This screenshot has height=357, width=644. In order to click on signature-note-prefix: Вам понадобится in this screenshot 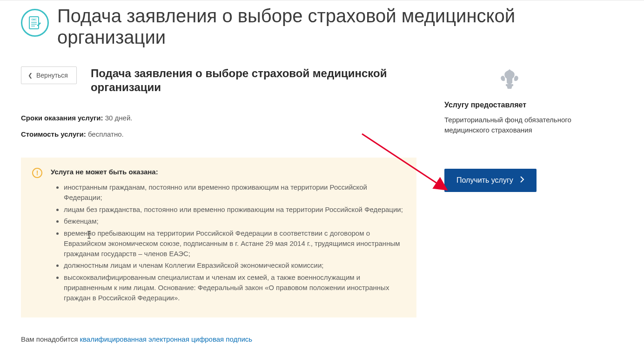, I will do `click(50, 339)`.